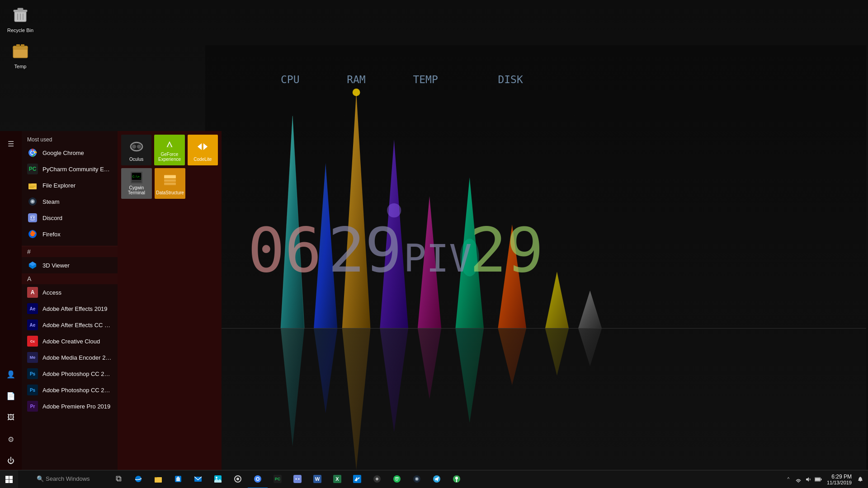 The width and height of the screenshot is (868, 488). I want to click on sidebar-settings: ⚙, so click(11, 439).